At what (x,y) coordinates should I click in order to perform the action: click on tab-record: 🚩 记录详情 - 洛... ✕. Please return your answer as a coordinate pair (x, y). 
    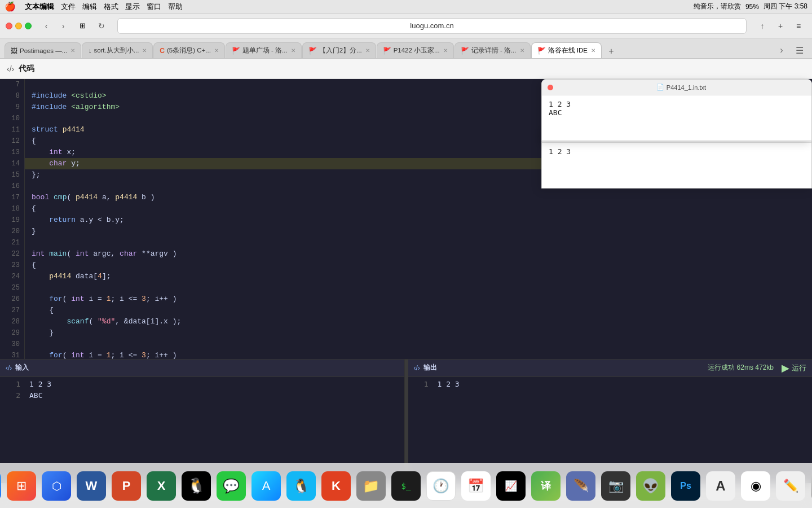
    Looking at the image, I should click on (493, 50).